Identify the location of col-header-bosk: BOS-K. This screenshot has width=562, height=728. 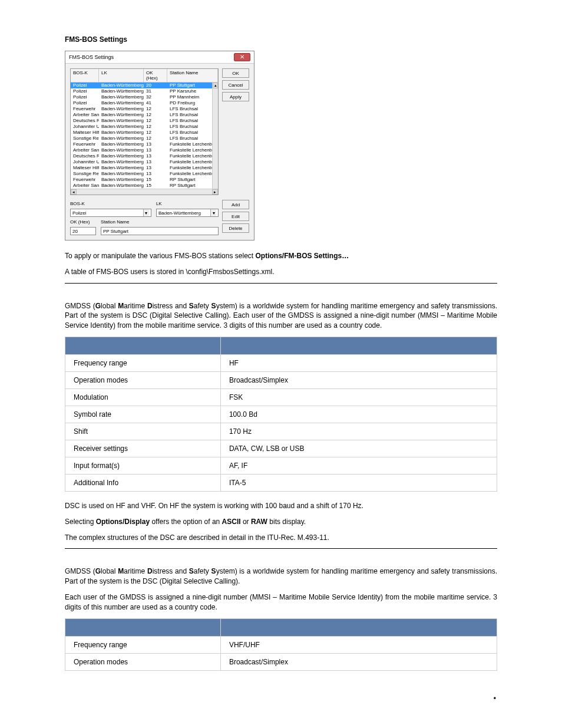
(85, 75).